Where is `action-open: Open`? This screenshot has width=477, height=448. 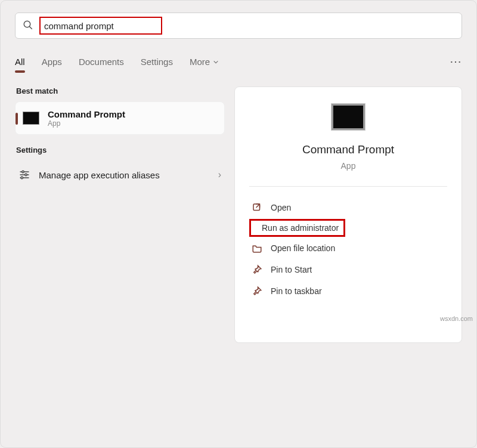 action-open: Open is located at coordinates (348, 208).